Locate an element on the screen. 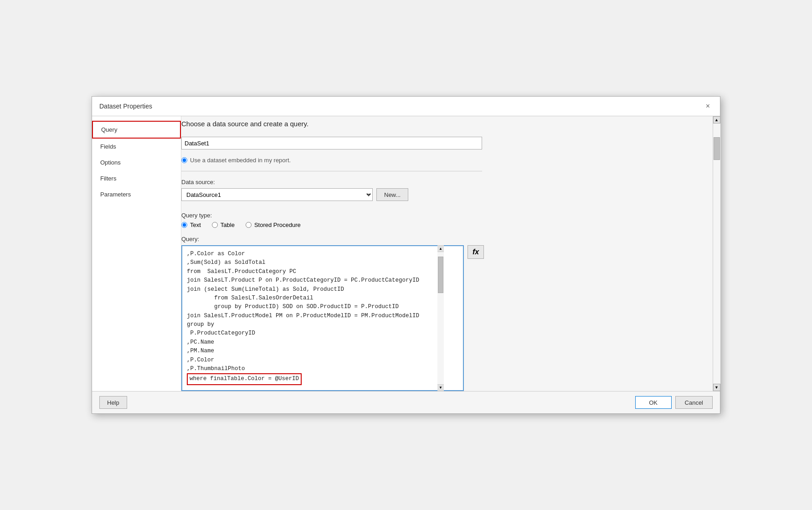 The width and height of the screenshot is (812, 510). embedded-radio-option: Use a dataset embedded in my report. is located at coordinates (442, 160).